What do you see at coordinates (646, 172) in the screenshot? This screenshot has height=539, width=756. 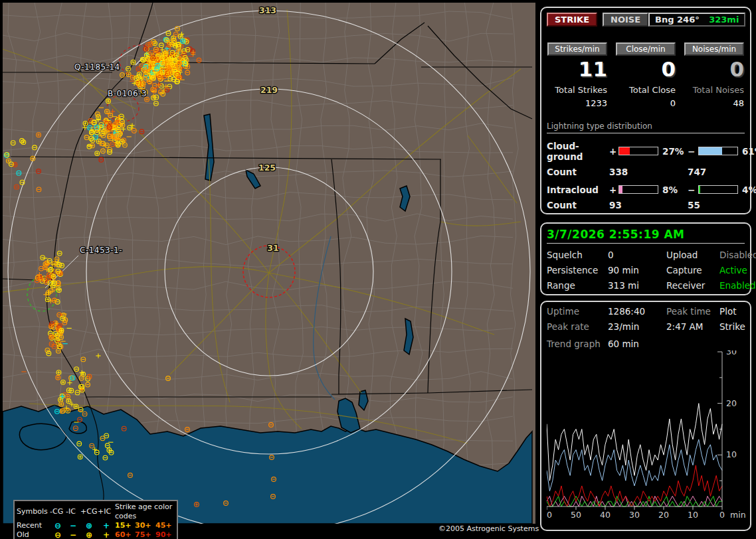 I see `cloud-ground-count-row: Count 338 747` at bounding box center [646, 172].